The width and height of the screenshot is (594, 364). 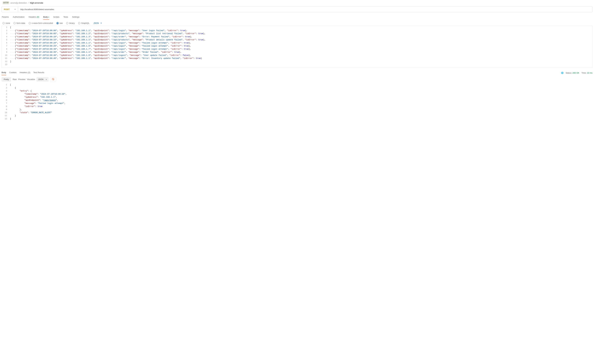 I want to click on globe-icon: 🌐, so click(x=562, y=73).